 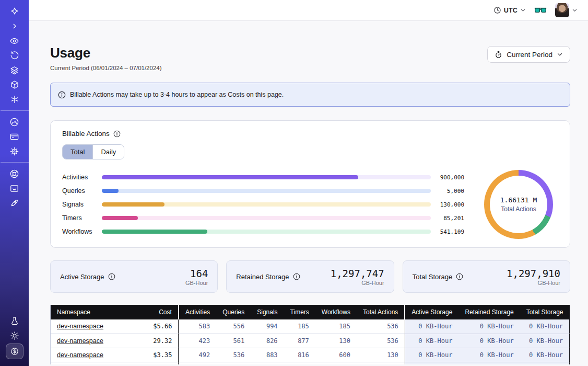 I want to click on bar-value: 5,000, so click(x=448, y=191).